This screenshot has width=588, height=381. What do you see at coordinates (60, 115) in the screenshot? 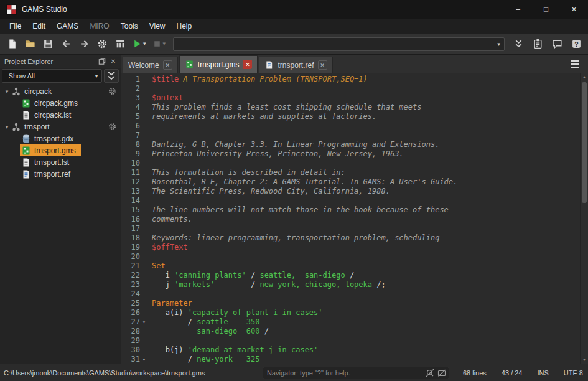
I see `file-item-circpack.lst: circpack.lst` at bounding box center [60, 115].